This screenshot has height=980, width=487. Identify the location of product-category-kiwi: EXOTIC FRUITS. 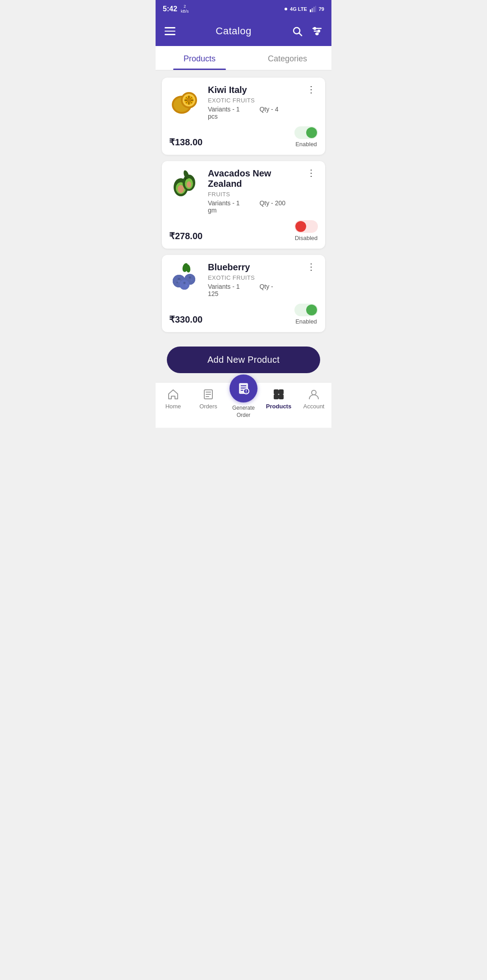
(253, 100).